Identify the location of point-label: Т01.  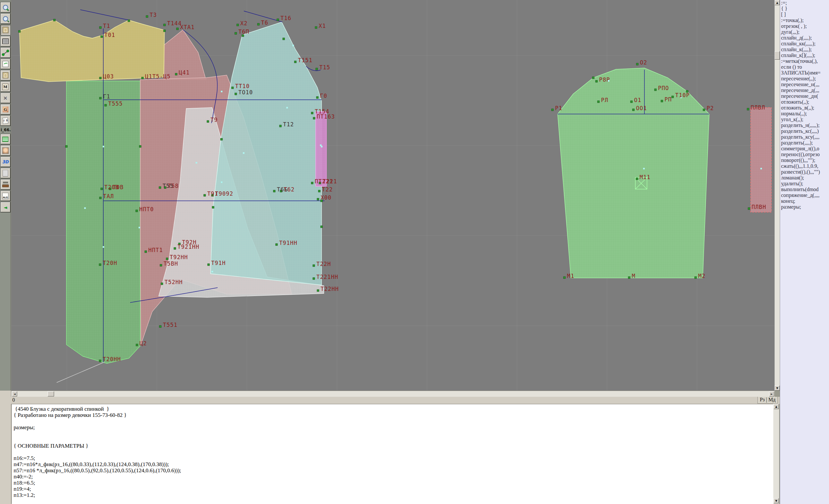
(110, 35).